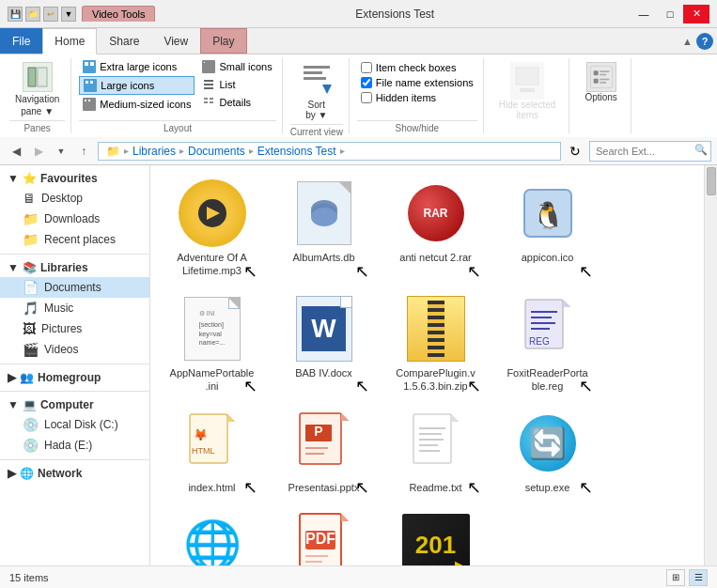 This screenshot has height=588, width=717. What do you see at coordinates (237, 102) in the screenshot?
I see `details-btn: Details` at bounding box center [237, 102].